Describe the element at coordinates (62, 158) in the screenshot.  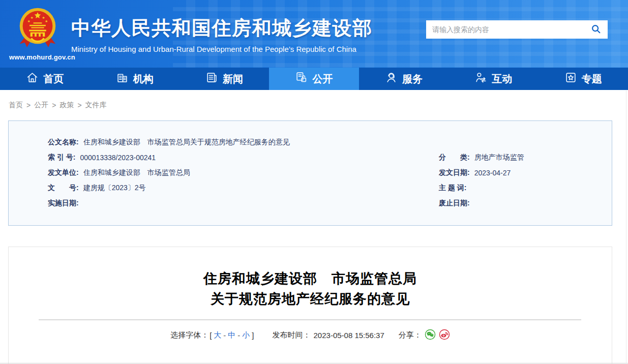
I see `meta-label-index-number: 索 引 号:` at that location.